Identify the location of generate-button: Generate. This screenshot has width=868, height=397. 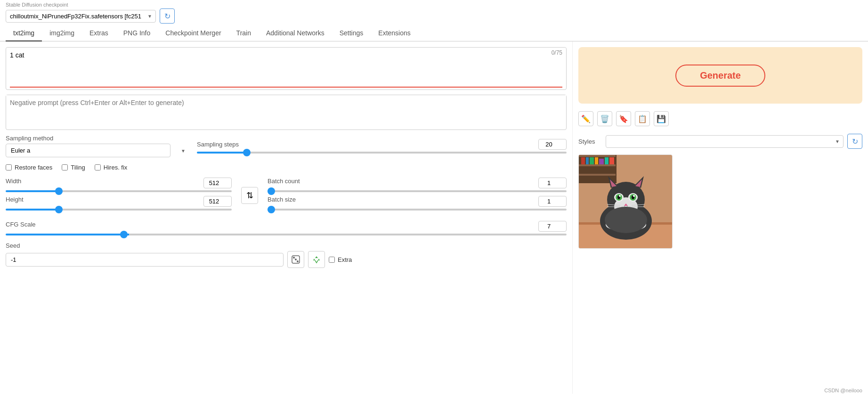
(721, 75).